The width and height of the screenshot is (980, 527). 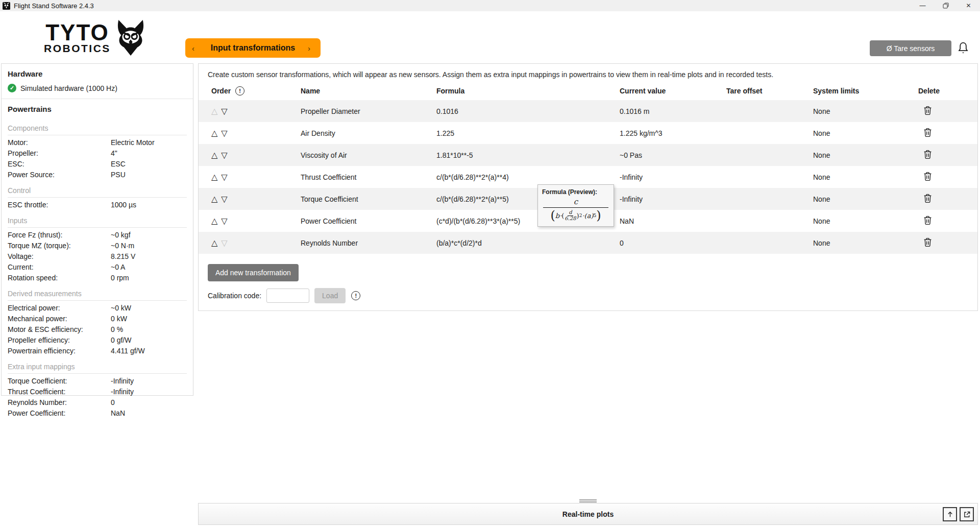 What do you see at coordinates (59, 205) in the screenshot?
I see `row-label: ESC throttle:` at bounding box center [59, 205].